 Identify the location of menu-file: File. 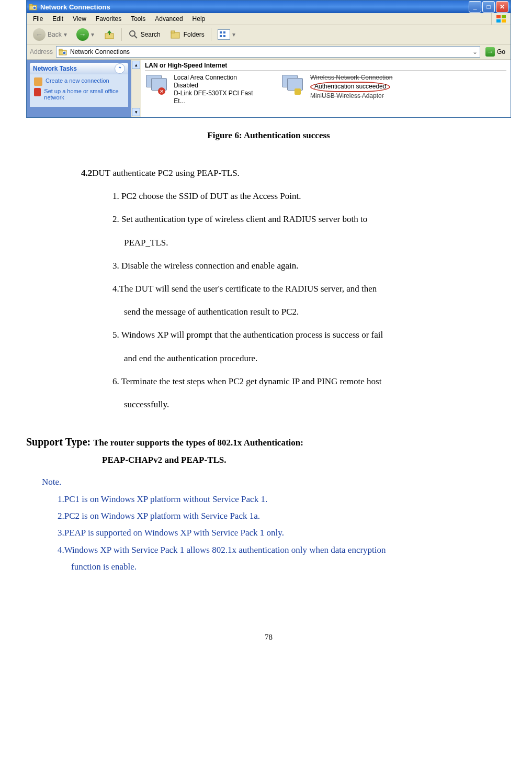
(38, 19).